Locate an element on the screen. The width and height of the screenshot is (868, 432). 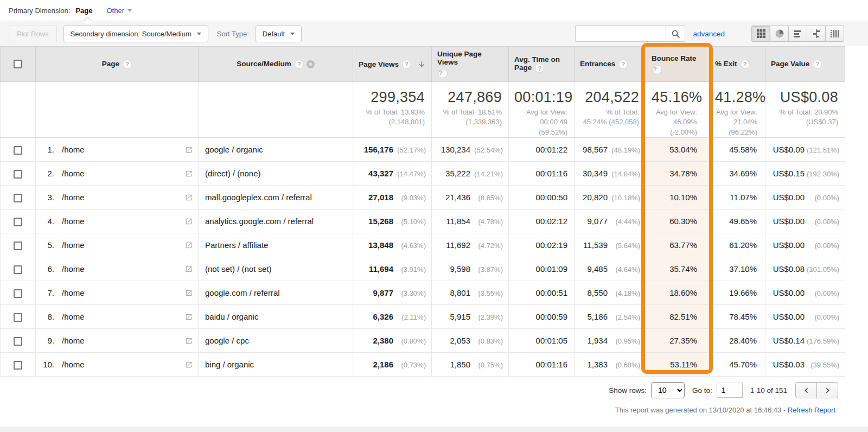
unique-page-views-cell: 130,234(52.54%) is located at coordinates (470, 150).